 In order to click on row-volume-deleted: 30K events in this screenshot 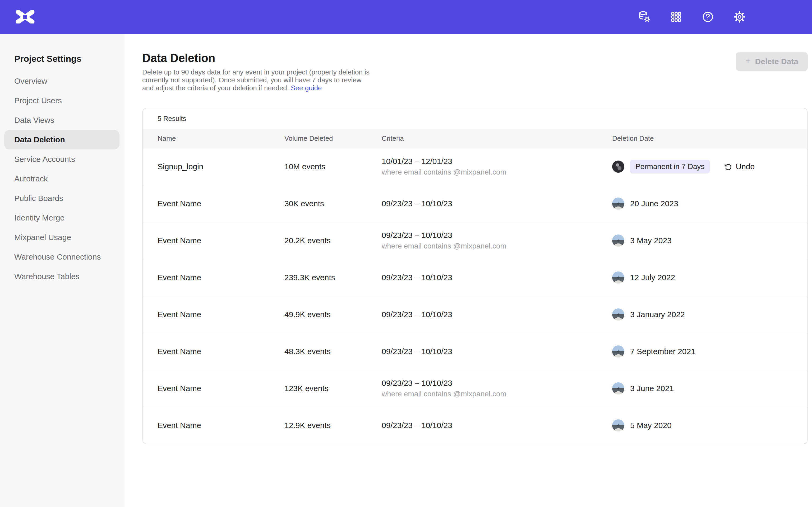, I will do `click(333, 204)`.